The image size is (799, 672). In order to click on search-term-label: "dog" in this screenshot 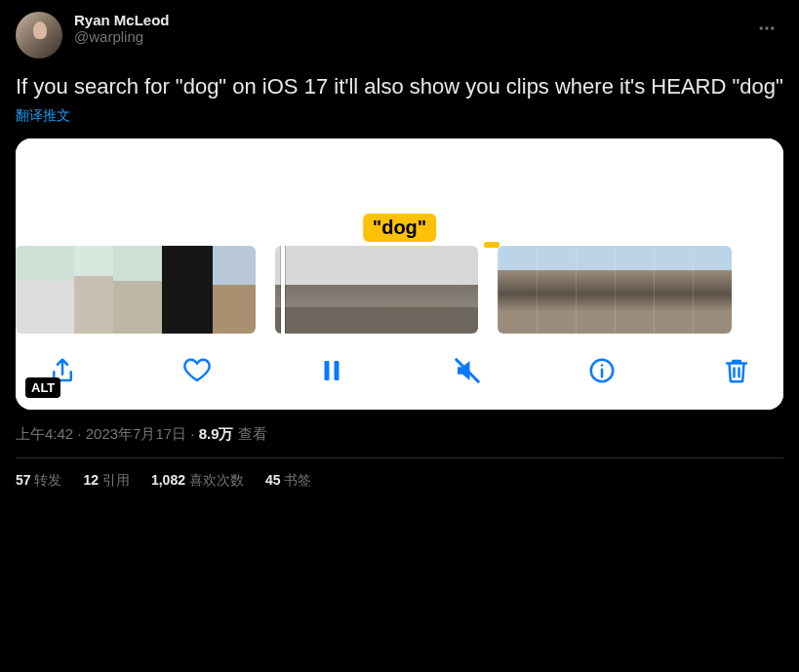, I will do `click(400, 228)`.